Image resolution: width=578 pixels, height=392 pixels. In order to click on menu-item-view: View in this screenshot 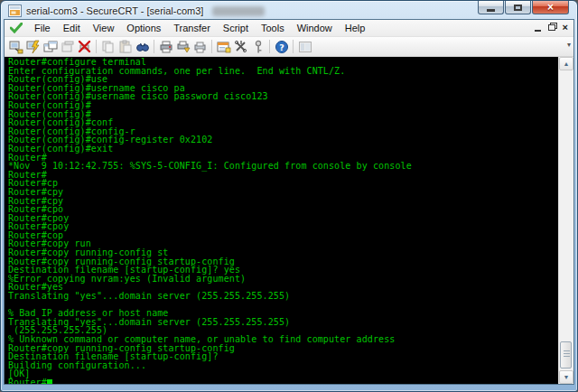, I will do `click(104, 28)`.